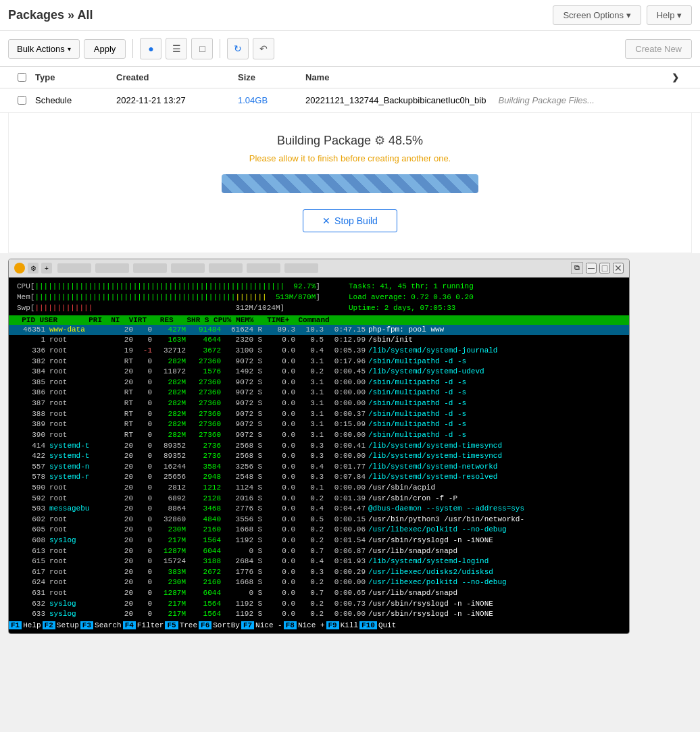  What do you see at coordinates (76, 100) in the screenshot?
I see `row-type: Schedule` at bounding box center [76, 100].